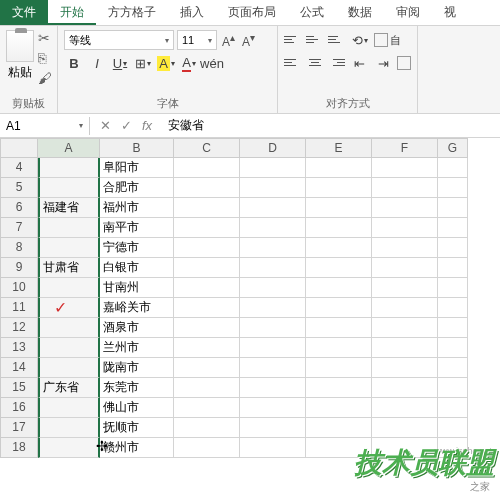  I want to click on tab-insert: 插入, so click(192, 12).